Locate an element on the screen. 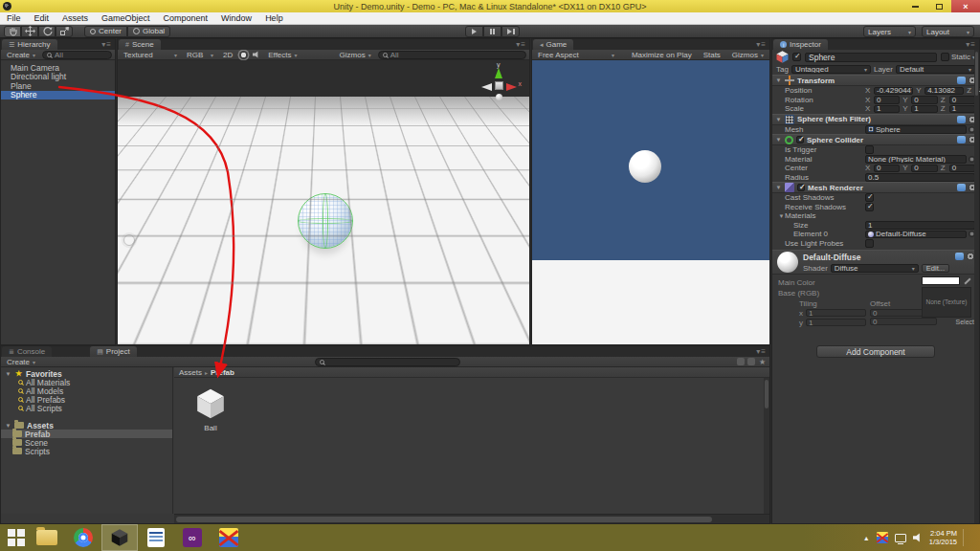 Image resolution: width=980 pixels, height=551 pixels. pivot-toggle: Center is located at coordinates (105, 32).